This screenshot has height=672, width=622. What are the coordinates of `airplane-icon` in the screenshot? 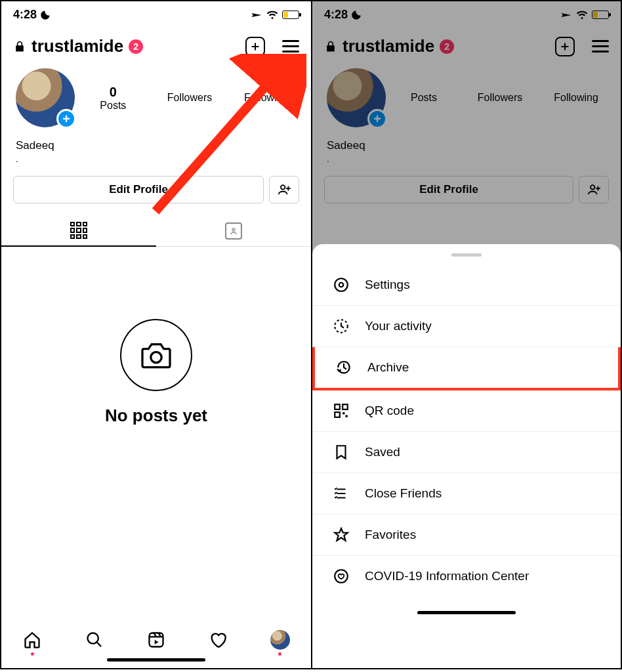 It's located at (257, 15).